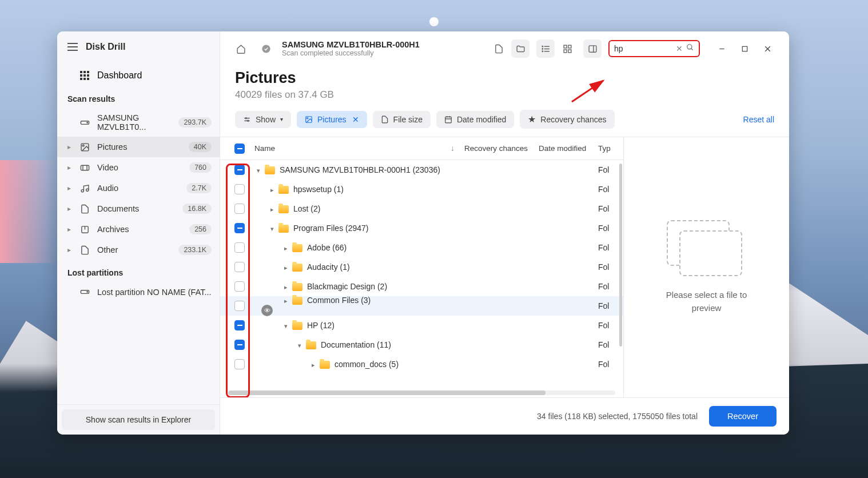 This screenshot has width=868, height=478. I want to click on section-lost-partitions: Lost partitions, so click(138, 271).